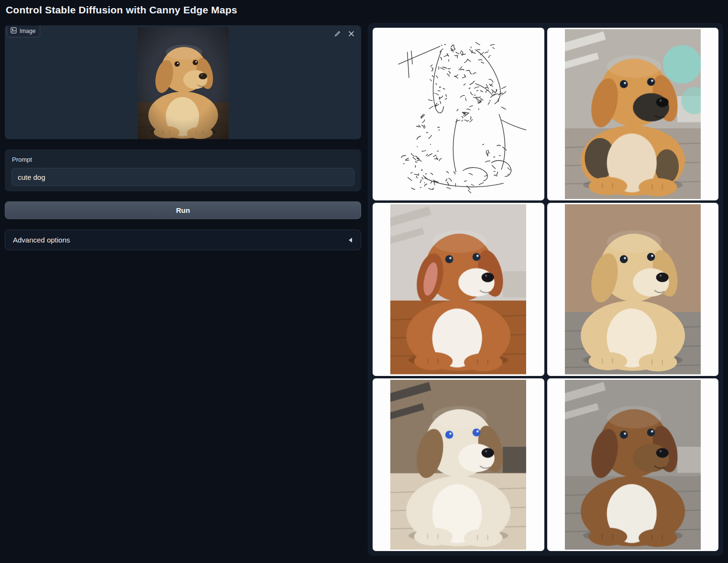 The height and width of the screenshot is (563, 728). What do you see at coordinates (350, 240) in the screenshot?
I see `accordion-arrow-icon` at bounding box center [350, 240].